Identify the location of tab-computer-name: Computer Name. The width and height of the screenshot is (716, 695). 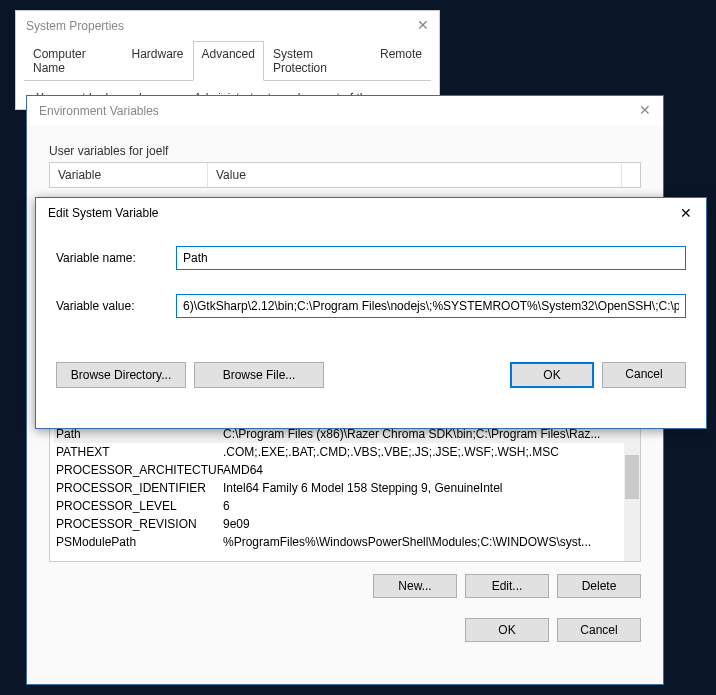
(74, 60).